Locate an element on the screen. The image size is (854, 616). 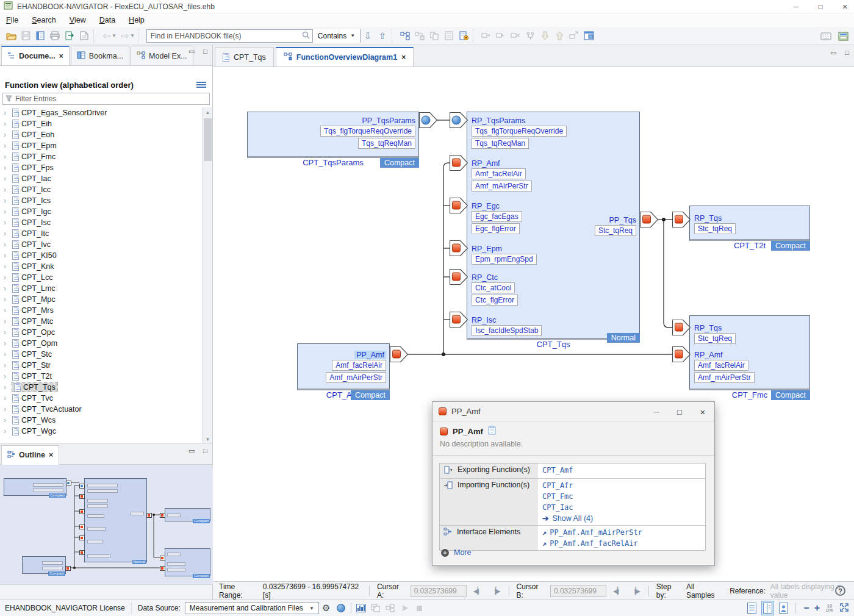
signal-box: Ctc_flgError is located at coordinates (495, 300).